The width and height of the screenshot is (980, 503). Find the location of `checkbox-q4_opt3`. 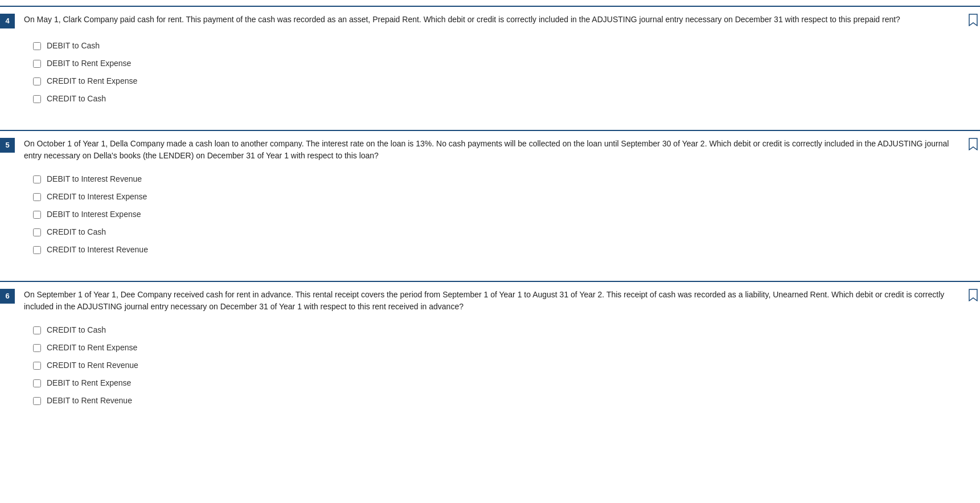

checkbox-q4_opt3 is located at coordinates (37, 81).